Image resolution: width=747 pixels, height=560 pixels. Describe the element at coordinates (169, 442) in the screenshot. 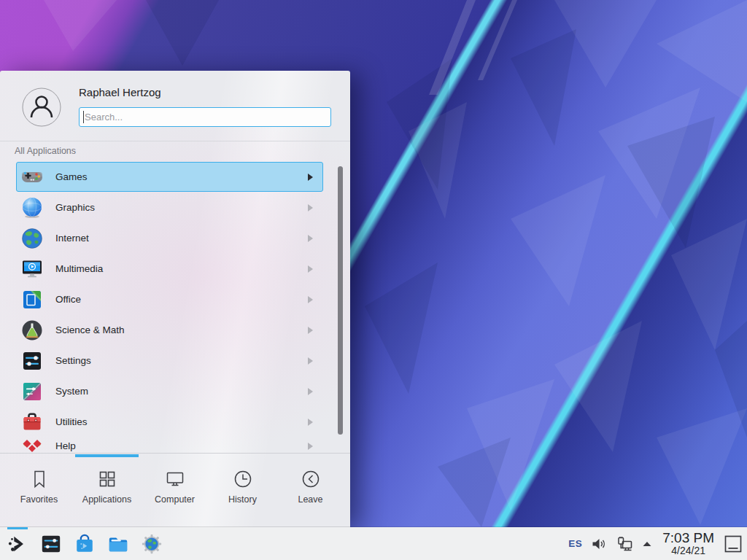

I see `category-help: Help` at that location.